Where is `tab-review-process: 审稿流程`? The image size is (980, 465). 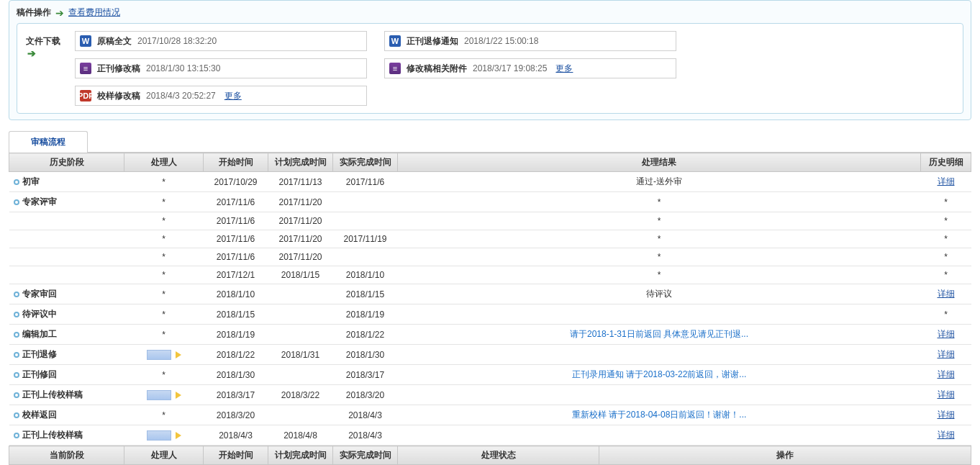 tab-review-process: 审稿流程 is located at coordinates (48, 142).